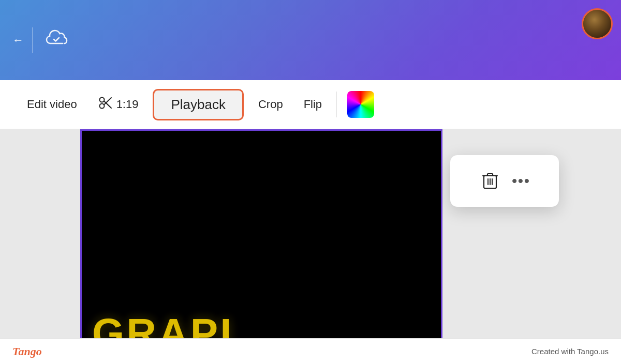 Image resolution: width=621 pixels, height=364 pixels. Describe the element at coordinates (336, 104) in the screenshot. I see `toolbar-separator` at that location.